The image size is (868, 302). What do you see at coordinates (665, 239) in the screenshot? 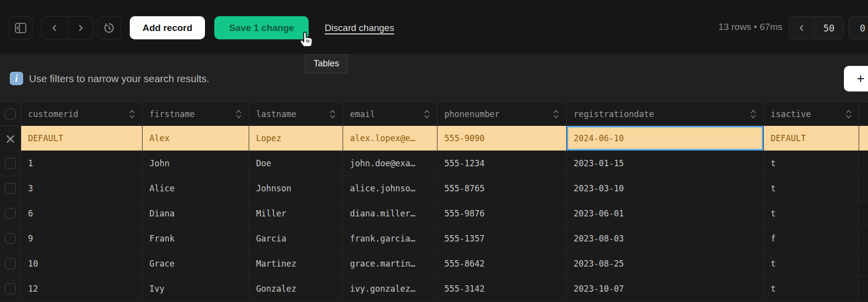
I see `cell-registrationdate: 2023-08-03` at bounding box center [665, 239].